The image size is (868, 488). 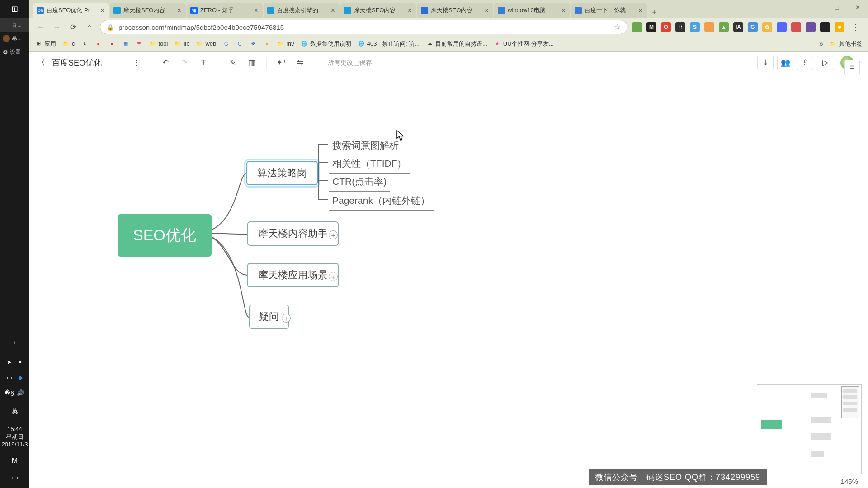 What do you see at coordinates (816, 7) in the screenshot?
I see `minimize-button: —` at bounding box center [816, 7].